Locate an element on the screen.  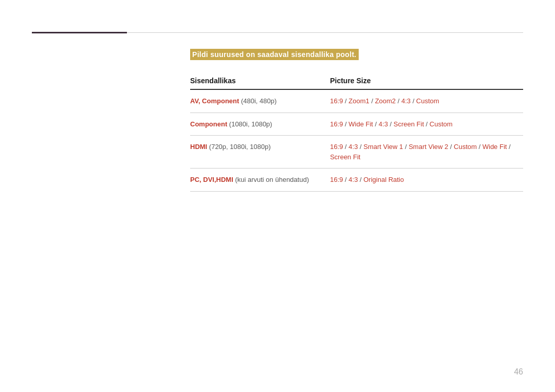
size-highlight: Smart View 1 is located at coordinates (383, 147).